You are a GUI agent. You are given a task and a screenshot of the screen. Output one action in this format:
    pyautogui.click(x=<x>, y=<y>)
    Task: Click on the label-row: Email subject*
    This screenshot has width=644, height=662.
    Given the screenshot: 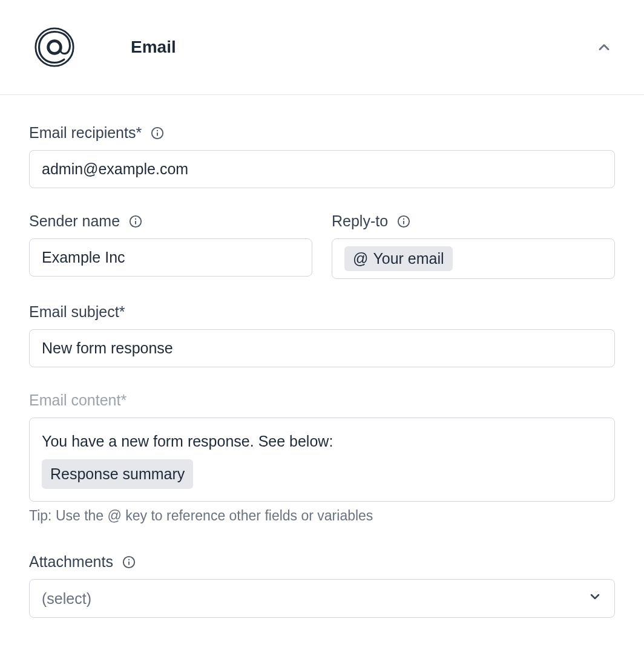 What is the action you would take?
    pyautogui.click(x=322, y=312)
    